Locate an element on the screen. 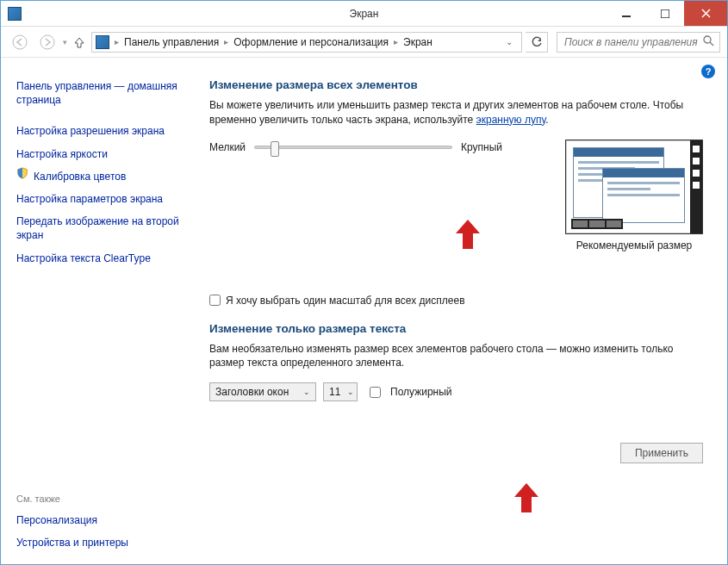  arrow-up-icon is located at coordinates (79, 42).